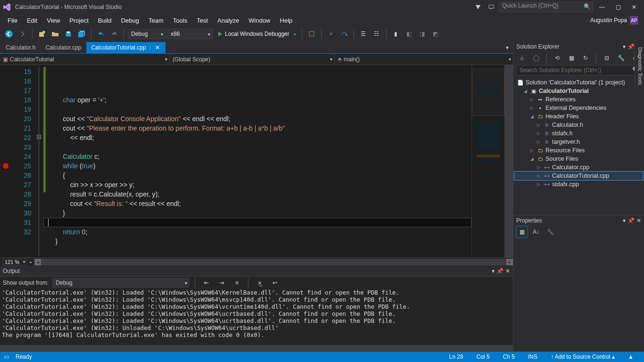 The width and height of the screenshot is (644, 362). What do you see at coordinates (147, 34) in the screenshot?
I see `solution-config-combo: Debug` at bounding box center [147, 34].